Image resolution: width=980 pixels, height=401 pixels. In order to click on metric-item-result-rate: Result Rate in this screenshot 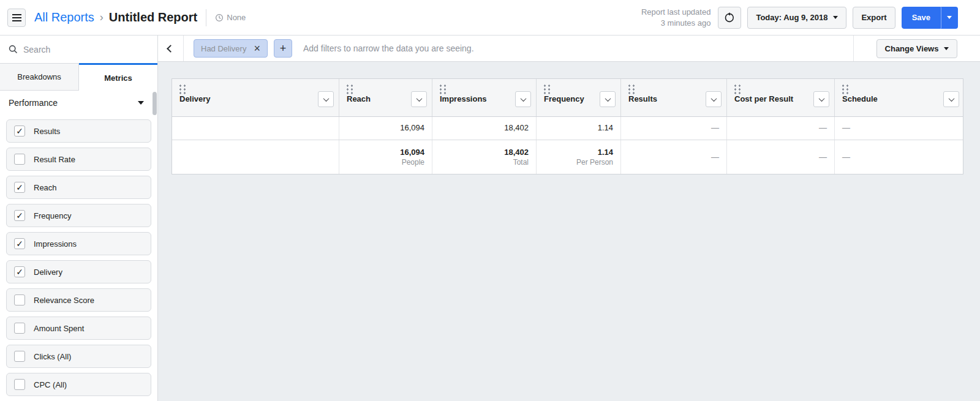, I will do `click(78, 159)`.